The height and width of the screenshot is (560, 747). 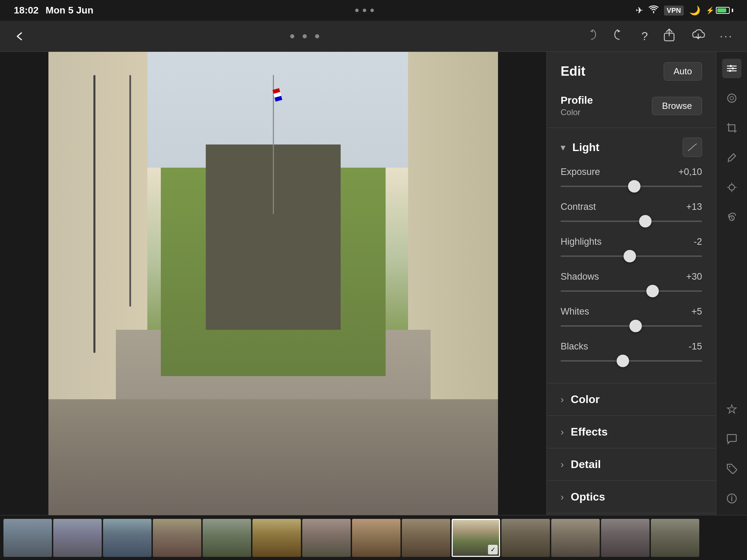 What do you see at coordinates (623, 361) in the screenshot?
I see `blacks-thumb` at bounding box center [623, 361].